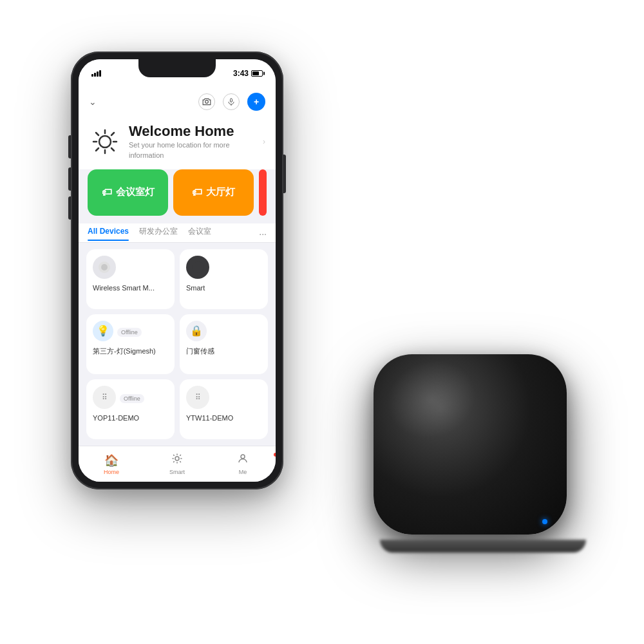 This screenshot has height=644, width=644. Describe the element at coordinates (214, 193) in the screenshot. I see `device-card-orange: 🏷 大厅灯` at that location.